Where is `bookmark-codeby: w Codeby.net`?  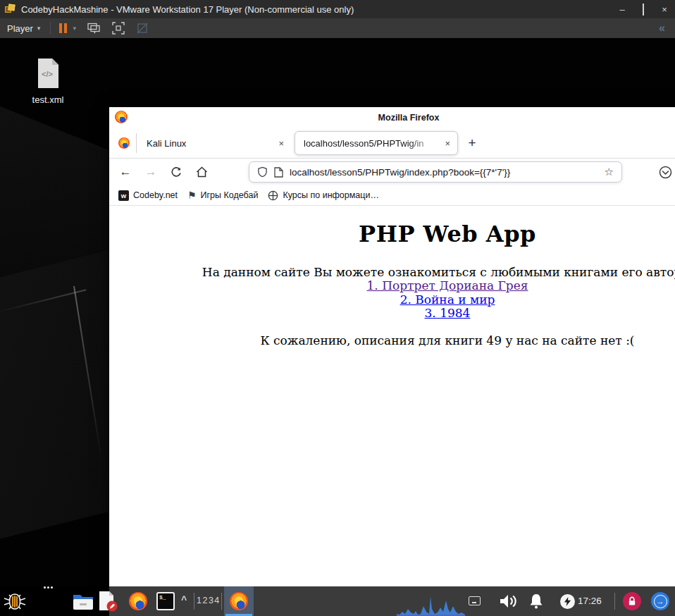
bookmark-codeby: w Codeby.net is located at coordinates (148, 196).